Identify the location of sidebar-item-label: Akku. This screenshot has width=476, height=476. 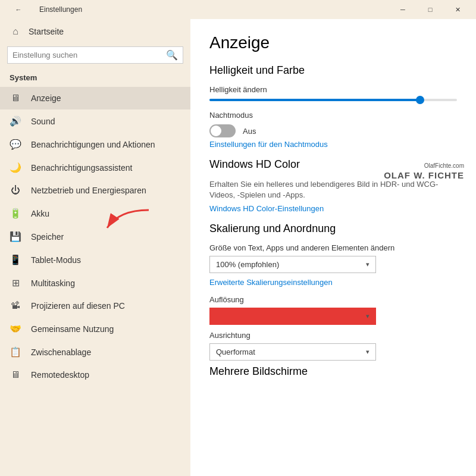
(40, 214).